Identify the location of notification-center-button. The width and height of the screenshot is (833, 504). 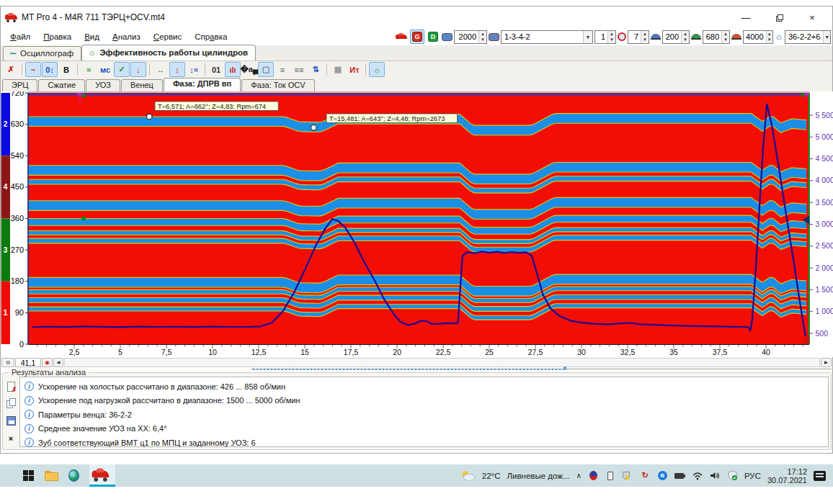
(820, 476).